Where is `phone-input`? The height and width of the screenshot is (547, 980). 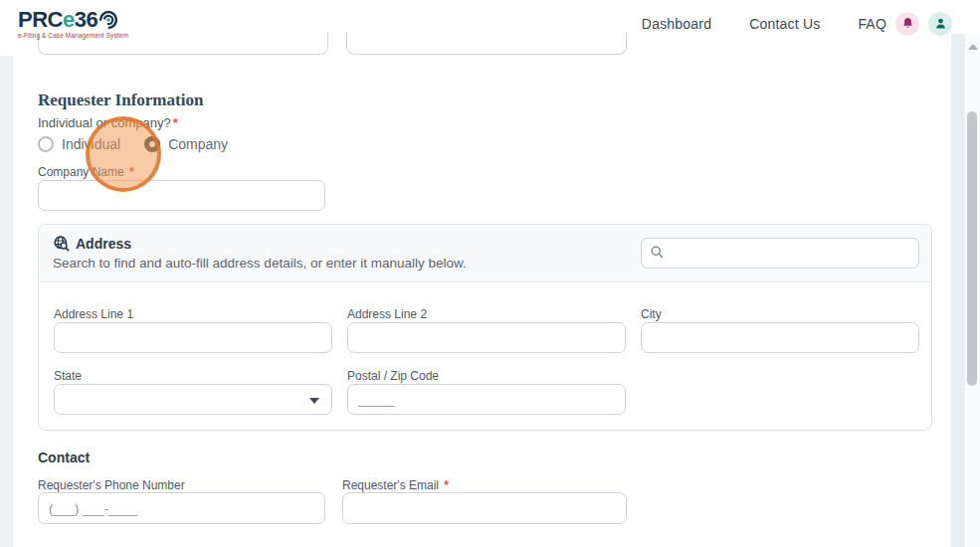
phone-input is located at coordinates (181, 508).